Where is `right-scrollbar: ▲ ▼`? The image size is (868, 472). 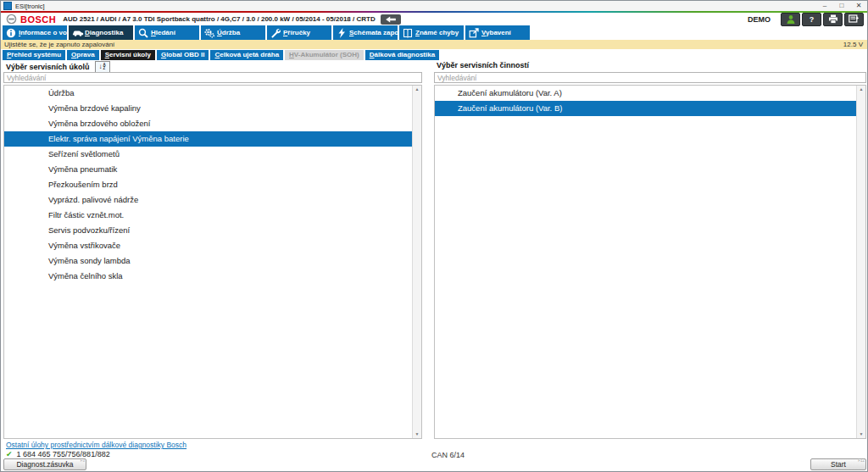
right-scrollbar: ▲ ▼ is located at coordinates (861, 262).